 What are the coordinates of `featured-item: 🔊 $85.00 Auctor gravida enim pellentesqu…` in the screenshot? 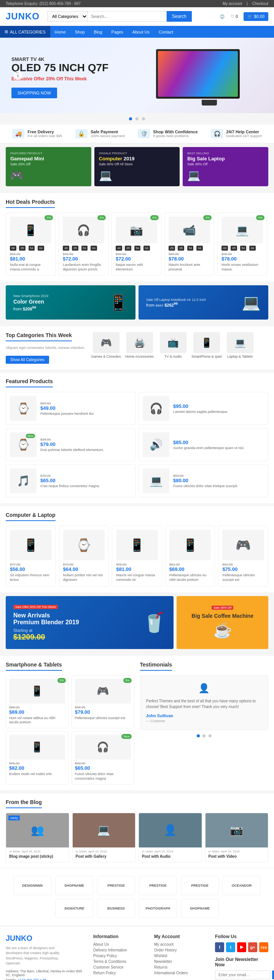 It's located at (203, 445).